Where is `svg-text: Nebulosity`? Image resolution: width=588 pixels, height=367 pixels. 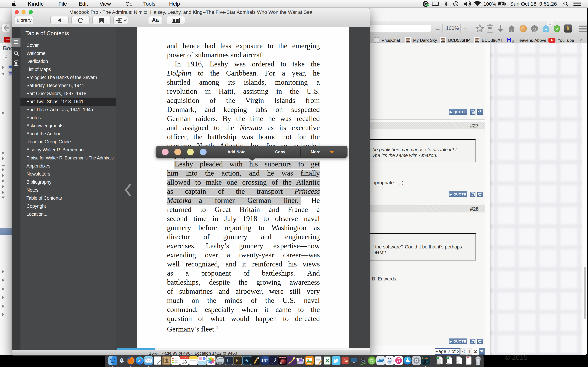
svg-text: Nebulosity is located at coordinates (282, 357).